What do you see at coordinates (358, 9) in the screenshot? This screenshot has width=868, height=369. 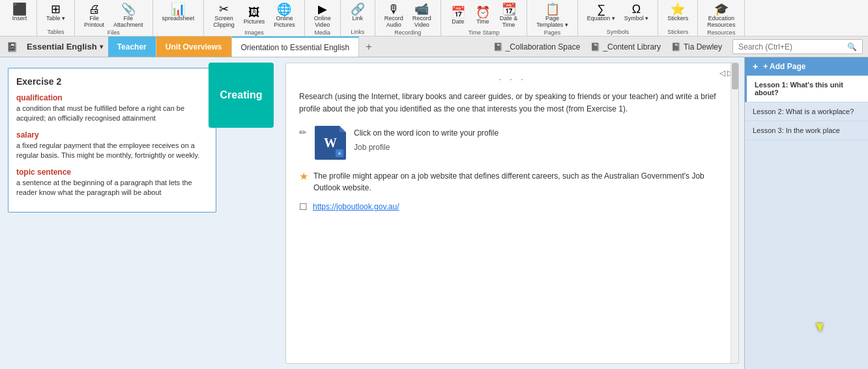 I see `link-icon: 🔗` at bounding box center [358, 9].